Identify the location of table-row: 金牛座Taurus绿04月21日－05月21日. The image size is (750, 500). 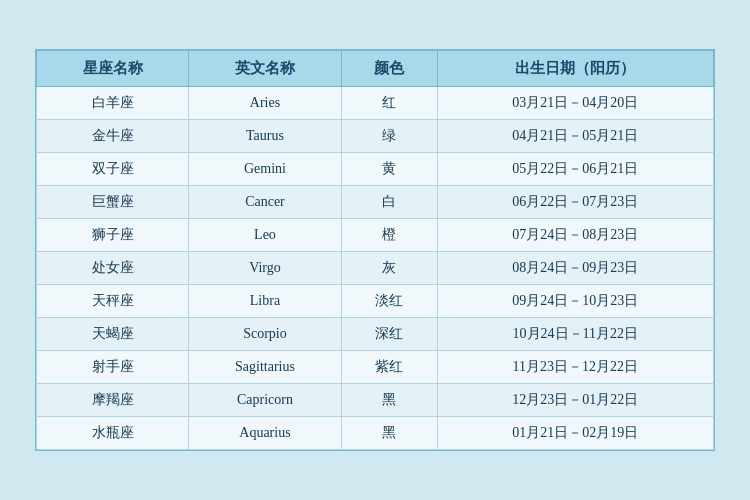
(376, 136).